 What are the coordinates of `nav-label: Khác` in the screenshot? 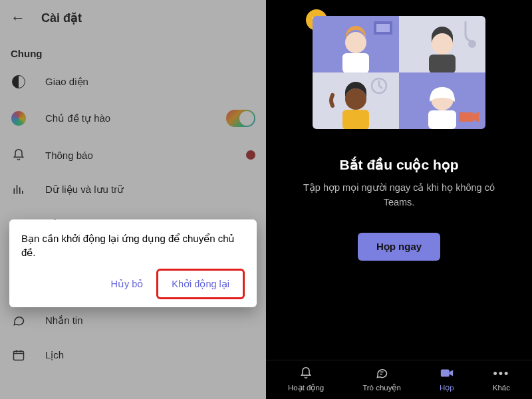 It's located at (501, 388).